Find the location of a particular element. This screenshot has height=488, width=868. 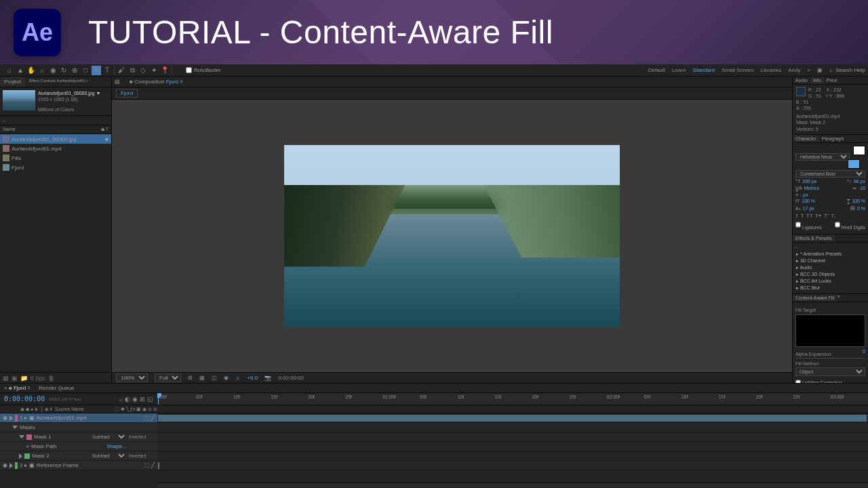

tab-audio: Audio is located at coordinates (802, 80).